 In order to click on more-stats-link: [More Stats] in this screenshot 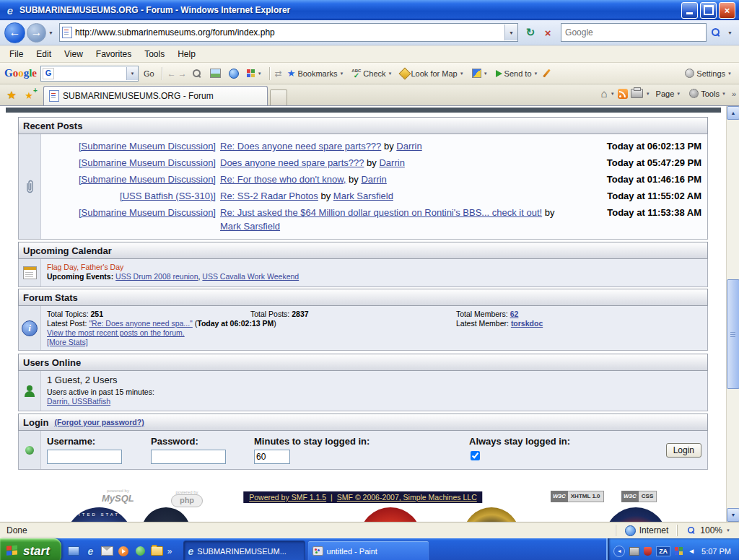, I will do `click(68, 342)`.